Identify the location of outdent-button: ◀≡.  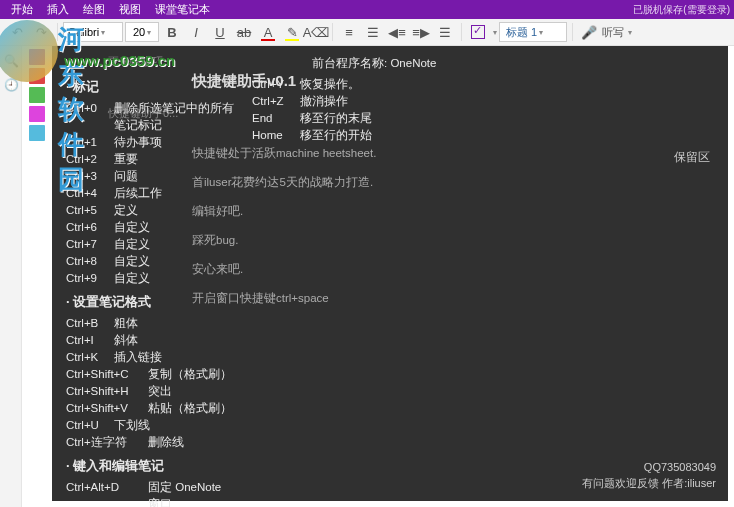
(397, 32).